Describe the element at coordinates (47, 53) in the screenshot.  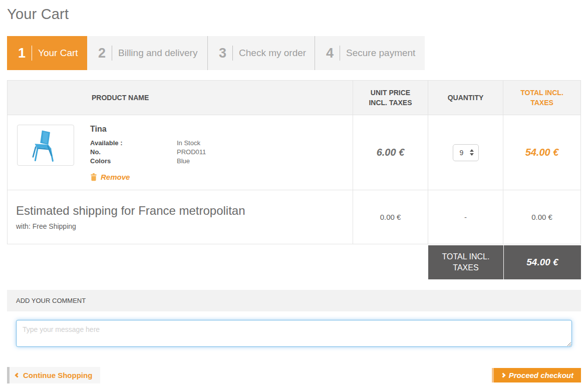
I see `step-your-cart: 1 Your Cart` at that location.